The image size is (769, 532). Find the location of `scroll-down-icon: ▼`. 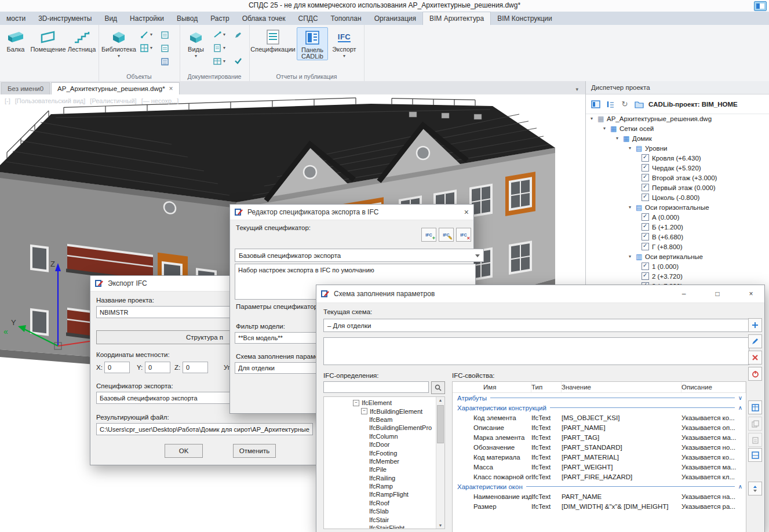

scroll-down-icon: ▼ is located at coordinates (440, 525).